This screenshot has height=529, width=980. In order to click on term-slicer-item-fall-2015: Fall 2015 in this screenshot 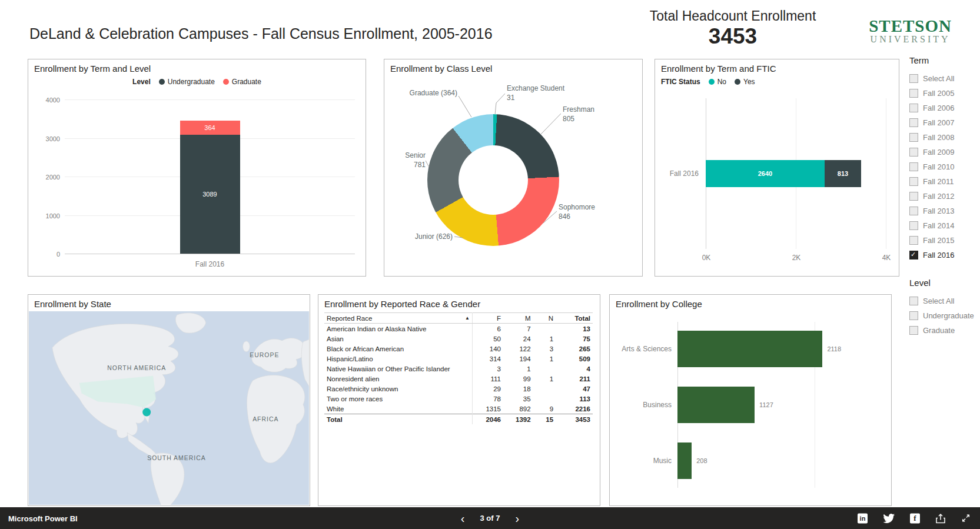, I will do `click(944, 240)`.